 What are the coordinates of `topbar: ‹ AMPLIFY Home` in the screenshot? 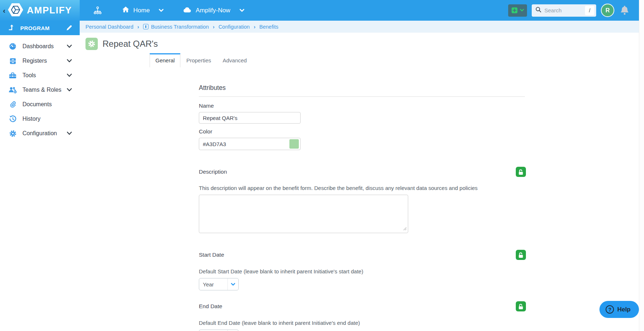 It's located at (319, 10).